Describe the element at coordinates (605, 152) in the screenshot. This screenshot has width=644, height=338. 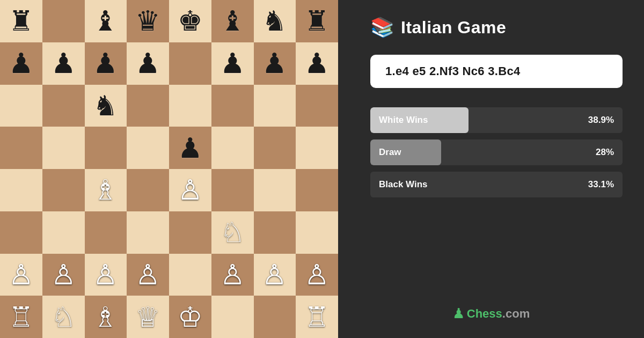
I see `stat-pct-draw: 28%` at that location.